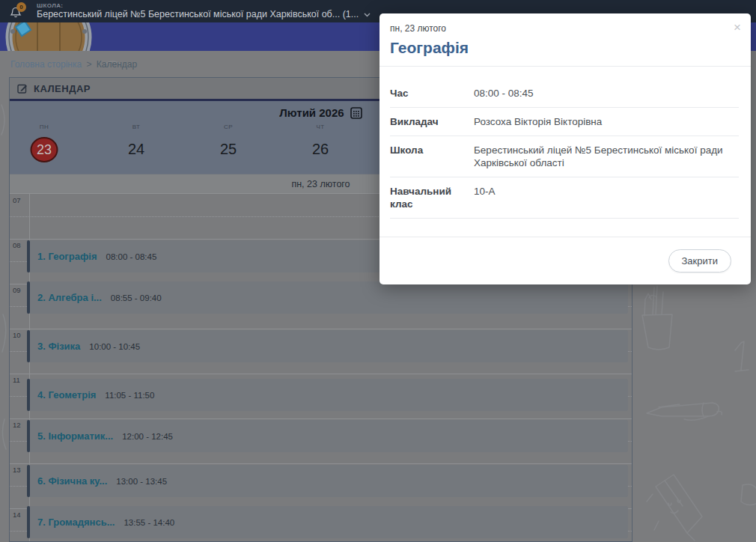  I want to click on modal-footer: Закрити, so click(565, 261).